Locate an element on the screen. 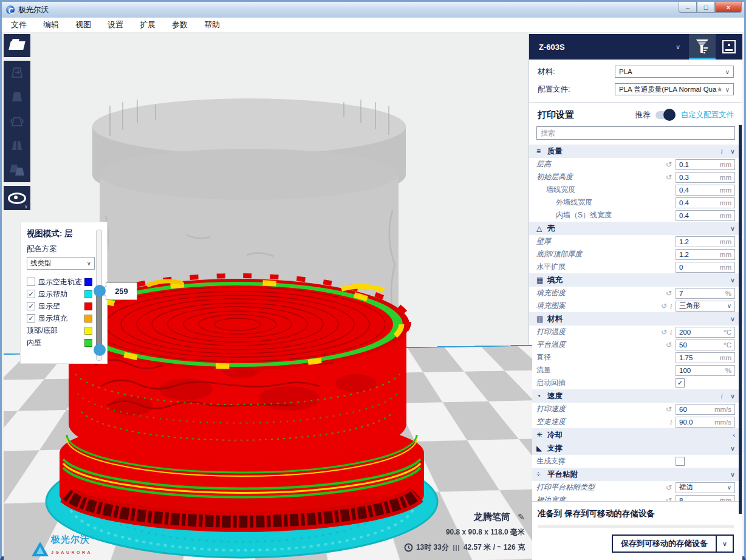 Image resolution: width=746 pixels, height=560 pixels. machine-config: 材料: PLA ∨ 配置文件: PLA 普通质量(PLA Normal Qua … is located at coordinates (635, 81).